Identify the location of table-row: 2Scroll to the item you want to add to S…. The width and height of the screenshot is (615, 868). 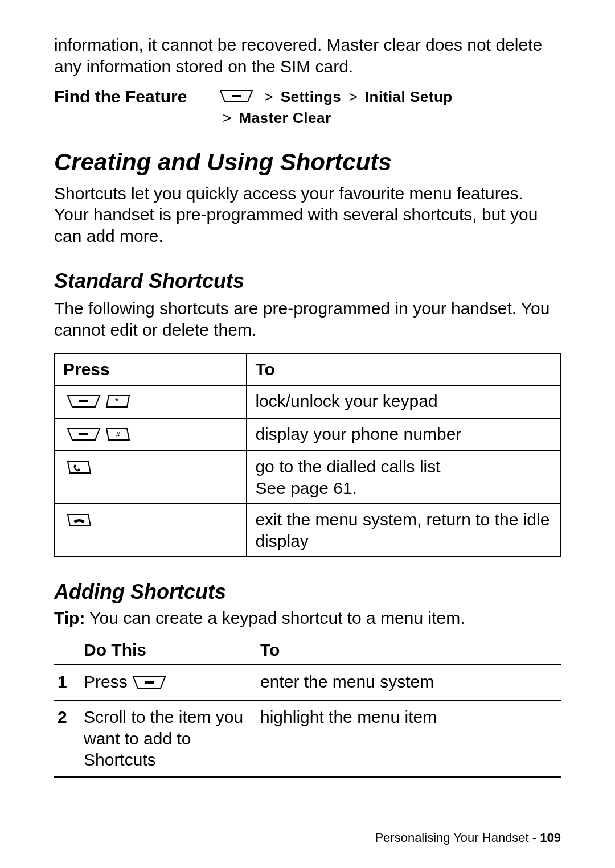
(308, 739).